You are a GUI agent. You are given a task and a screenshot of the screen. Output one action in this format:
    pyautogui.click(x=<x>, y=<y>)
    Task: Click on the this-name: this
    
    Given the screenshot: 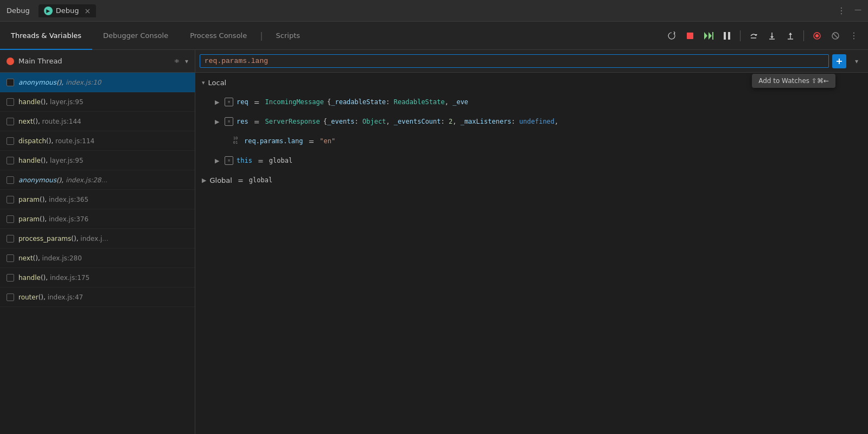 What is the action you would take?
    pyautogui.click(x=244, y=161)
    